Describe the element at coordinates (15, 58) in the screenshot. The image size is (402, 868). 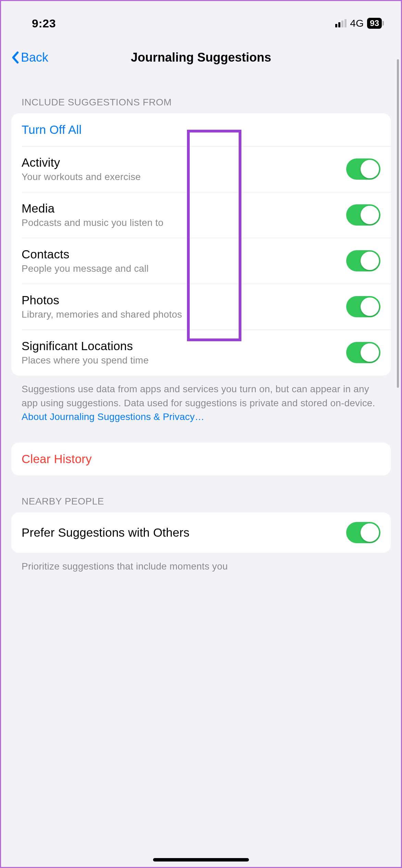
I see `chevron-left-icon` at that location.